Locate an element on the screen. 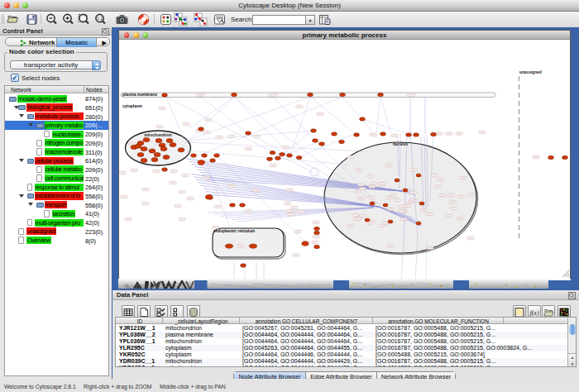 The width and height of the screenshot is (579, 392). svg-text: f(x) is located at coordinates (534, 313).